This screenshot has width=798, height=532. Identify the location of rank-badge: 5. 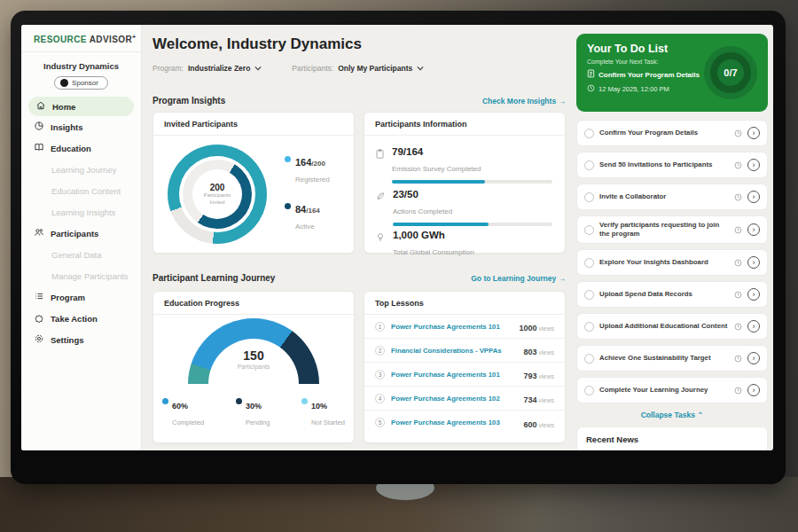
(379, 422).